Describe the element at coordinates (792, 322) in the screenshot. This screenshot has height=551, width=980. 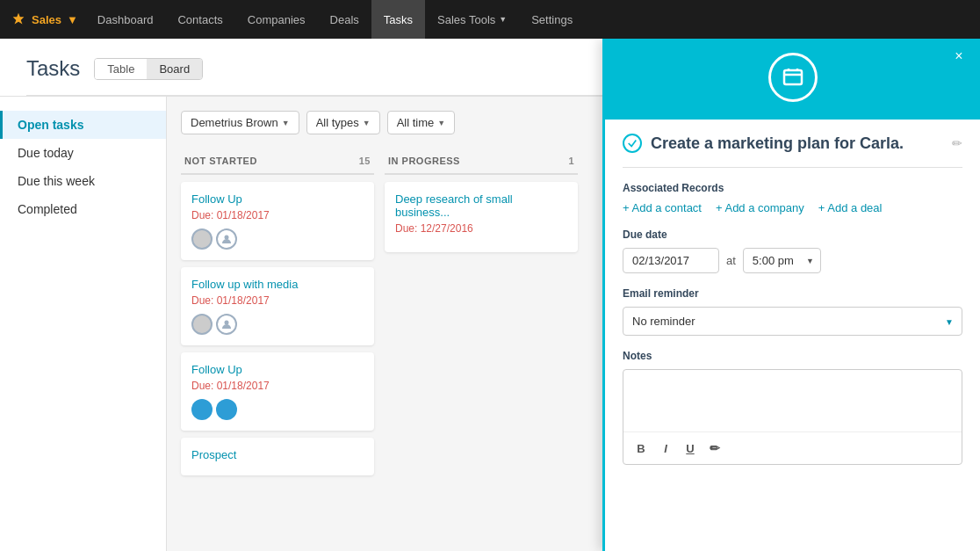
I see `reminder-select: No reminder 1 hour before 1 day before 1…` at that location.